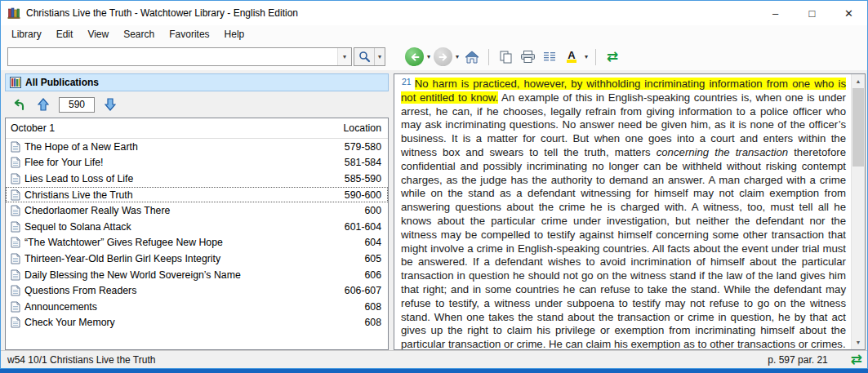 This screenshot has width=868, height=373. I want to click on list-item: Daily Blessing the New World Sovereign’s…, so click(197, 275).